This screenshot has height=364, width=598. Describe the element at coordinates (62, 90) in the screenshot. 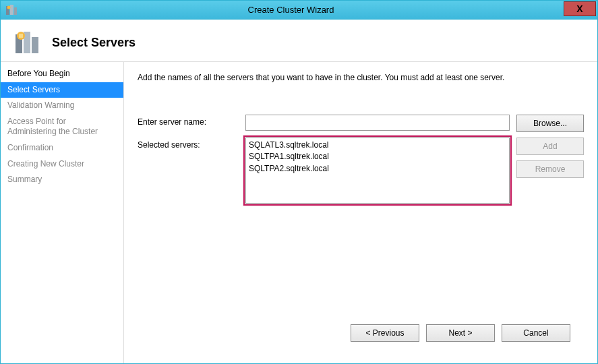

I see `step-select-servers: Select Servers` at that location.